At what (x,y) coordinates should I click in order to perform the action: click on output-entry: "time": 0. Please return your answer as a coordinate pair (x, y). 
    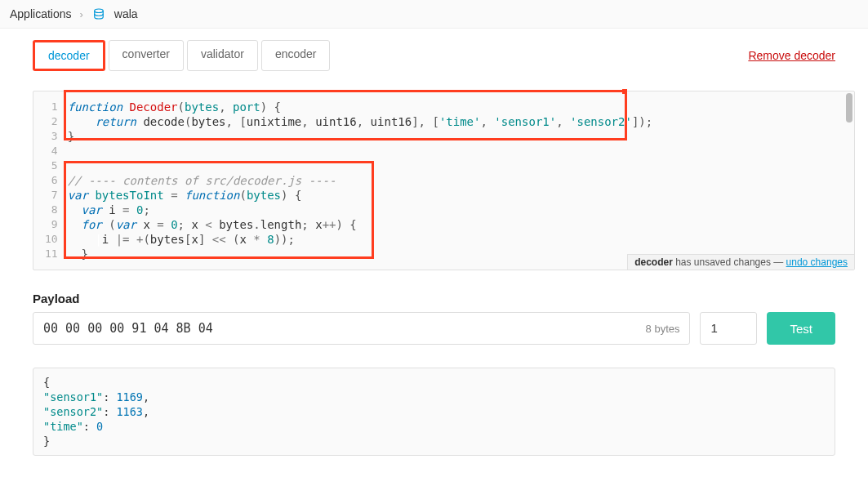
    Looking at the image, I should click on (434, 426).